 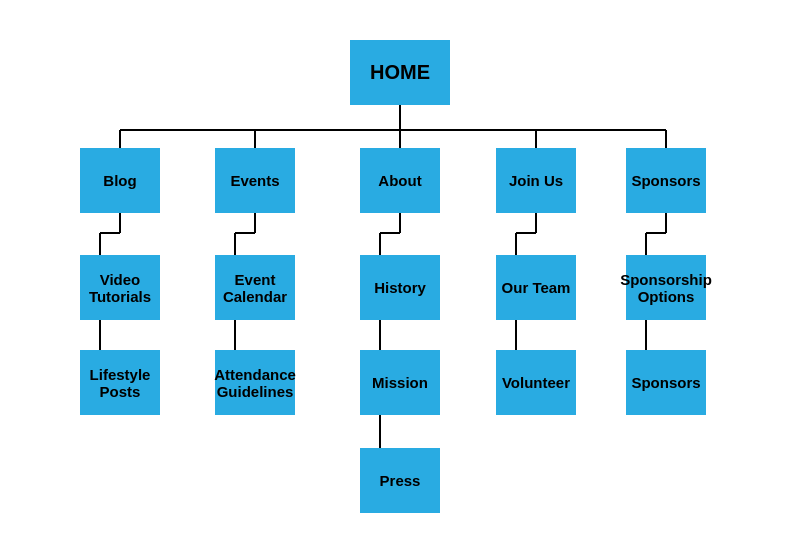 I want to click on home-label: HOME, so click(x=400, y=72).